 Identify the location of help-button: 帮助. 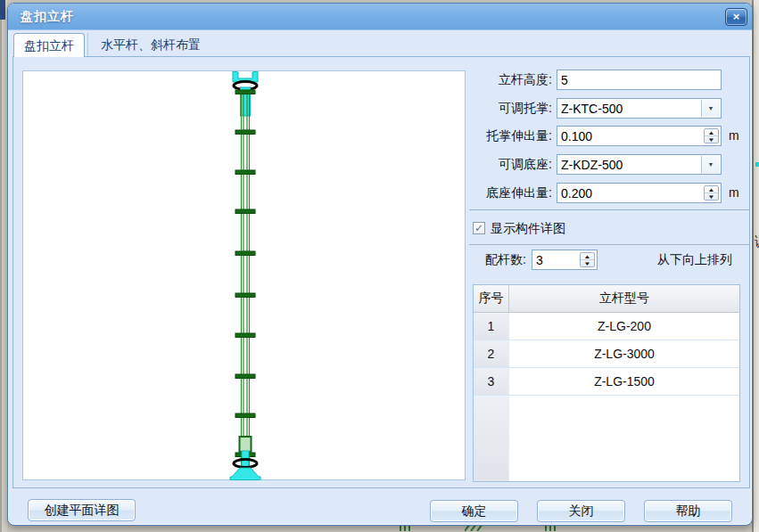
(689, 512).